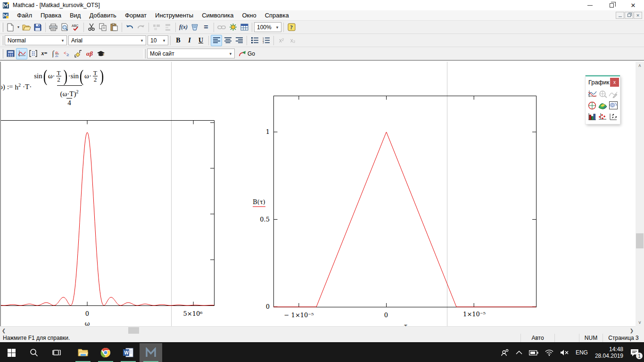 This screenshot has height=362, width=644. Describe the element at coordinates (26, 27) in the screenshot. I see `open-button` at that location.